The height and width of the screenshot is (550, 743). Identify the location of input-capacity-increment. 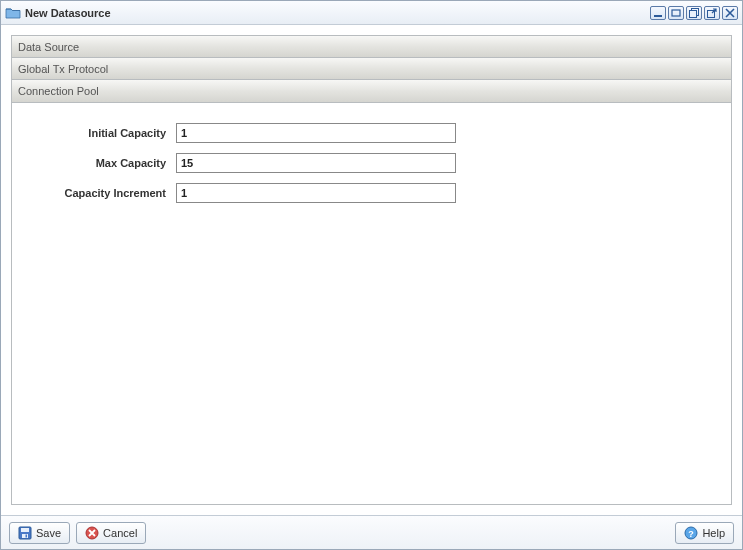
(316, 193).